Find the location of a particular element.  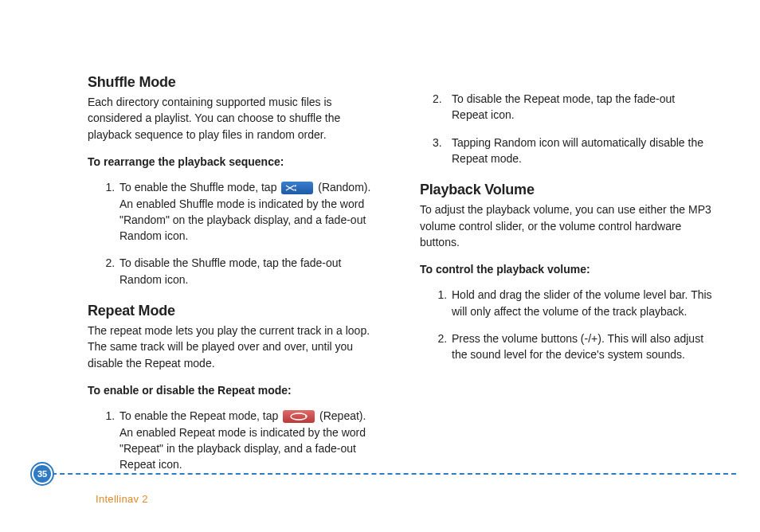

repeat-icon is located at coordinates (299, 417).